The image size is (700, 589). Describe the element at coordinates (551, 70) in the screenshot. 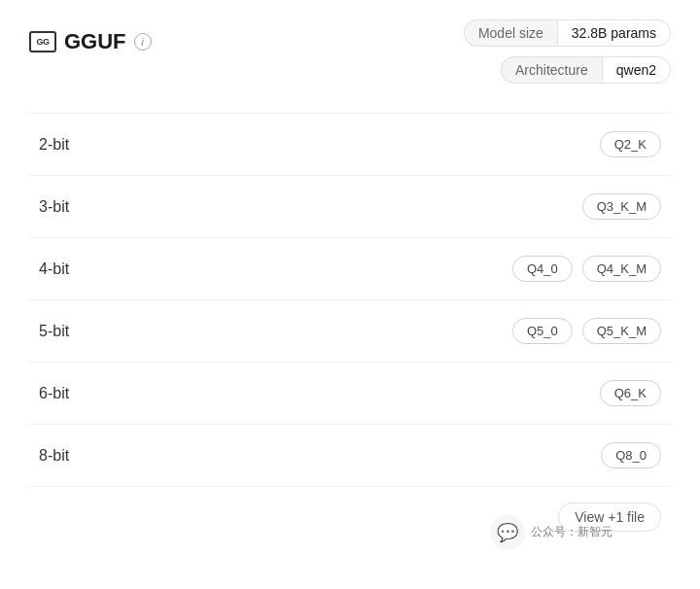

I see `architecture-label: Architecture` at that location.